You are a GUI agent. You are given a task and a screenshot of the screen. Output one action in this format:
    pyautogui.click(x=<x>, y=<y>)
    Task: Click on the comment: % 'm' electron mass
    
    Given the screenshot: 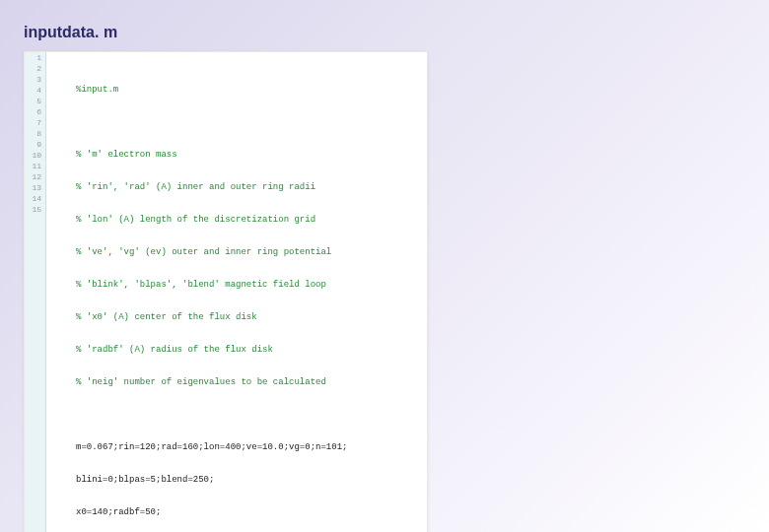 What is the action you would take?
    pyautogui.click(x=126, y=155)
    